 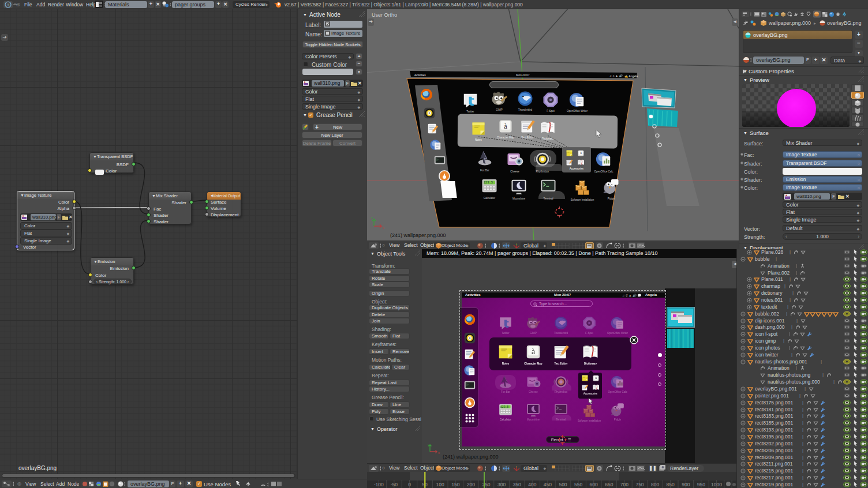 What do you see at coordinates (686, 485) in the screenshot?
I see `svg-text: 900` at bounding box center [686, 485].